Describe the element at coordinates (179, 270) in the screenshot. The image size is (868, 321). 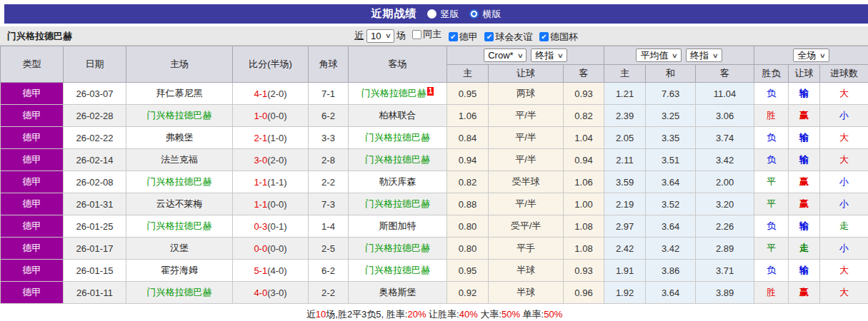
I see `home-team-link: 霍芬海姆` at that location.